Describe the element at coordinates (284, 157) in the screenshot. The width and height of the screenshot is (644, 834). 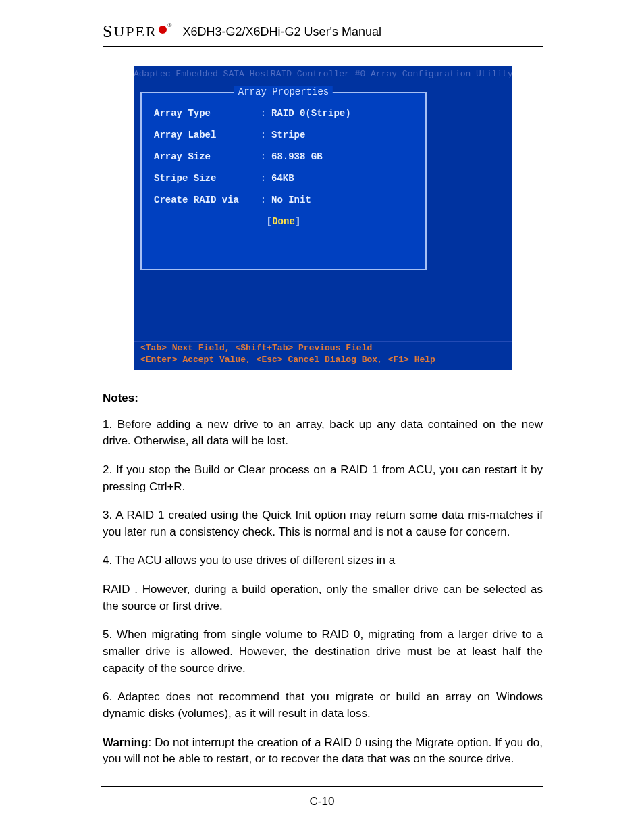
I see `field-array-size: Array Size : 68.938 GB` at that location.